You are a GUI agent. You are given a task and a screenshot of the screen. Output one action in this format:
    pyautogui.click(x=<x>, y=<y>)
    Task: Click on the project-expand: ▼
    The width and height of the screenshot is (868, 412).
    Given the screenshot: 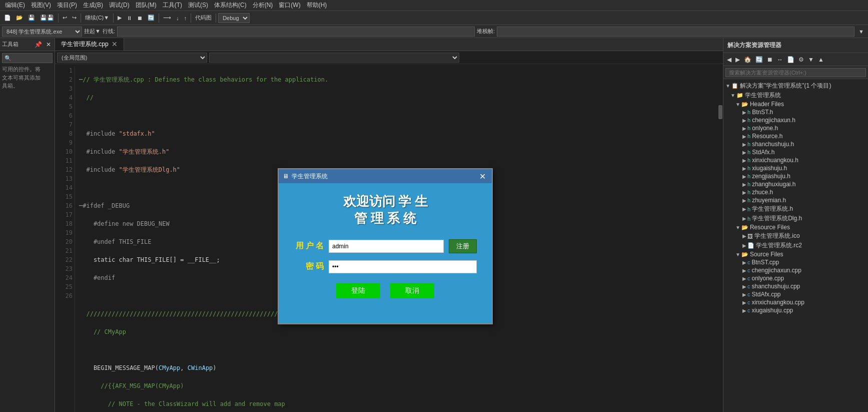 What is the action you would take?
    pyautogui.click(x=733, y=95)
    